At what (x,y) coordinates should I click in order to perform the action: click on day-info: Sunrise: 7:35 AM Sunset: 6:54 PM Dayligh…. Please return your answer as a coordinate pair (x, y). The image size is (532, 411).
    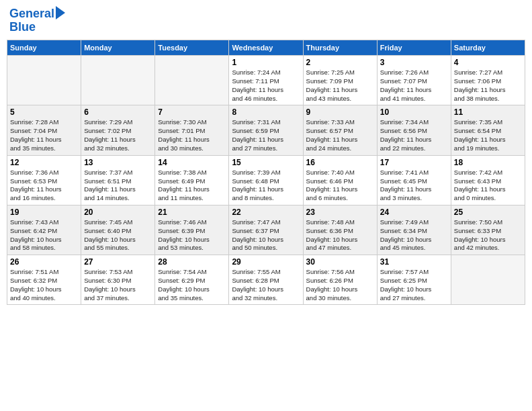
    Looking at the image, I should click on (488, 136).